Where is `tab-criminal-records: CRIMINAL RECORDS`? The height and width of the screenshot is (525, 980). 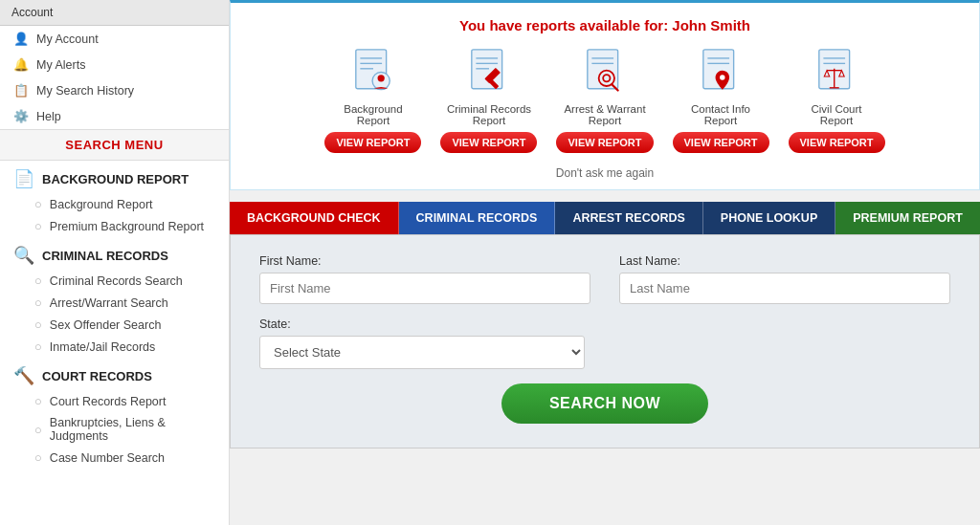 tab-criminal-records: CRIMINAL RECORDS is located at coordinates (478, 218).